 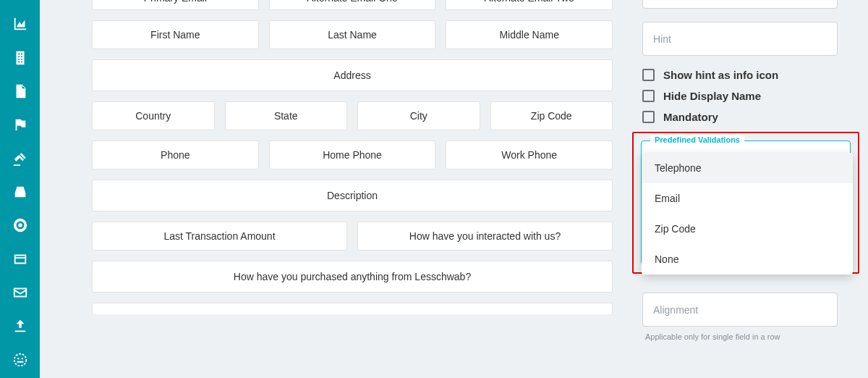 What do you see at coordinates (740, 117) in the screenshot?
I see `checkbox-mandatory: Mandatory` at bounding box center [740, 117].